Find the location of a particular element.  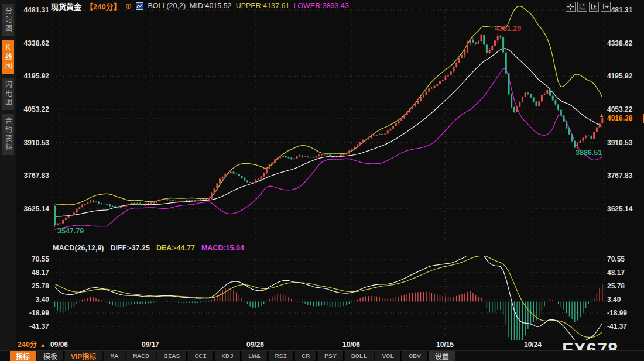

toolbar-item-cci: CCI is located at coordinates (201, 356).